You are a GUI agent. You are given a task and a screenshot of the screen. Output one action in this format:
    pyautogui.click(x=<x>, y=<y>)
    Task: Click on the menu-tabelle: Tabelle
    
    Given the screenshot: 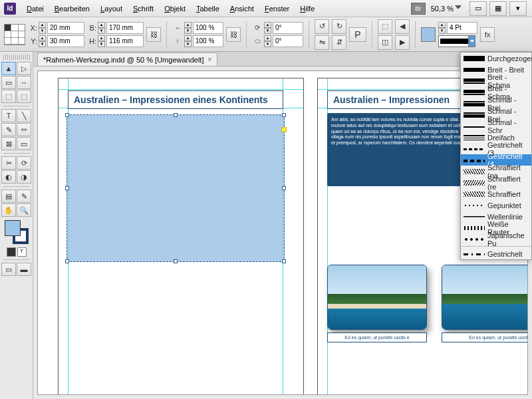 What is the action you would take?
    pyautogui.click(x=207, y=9)
    